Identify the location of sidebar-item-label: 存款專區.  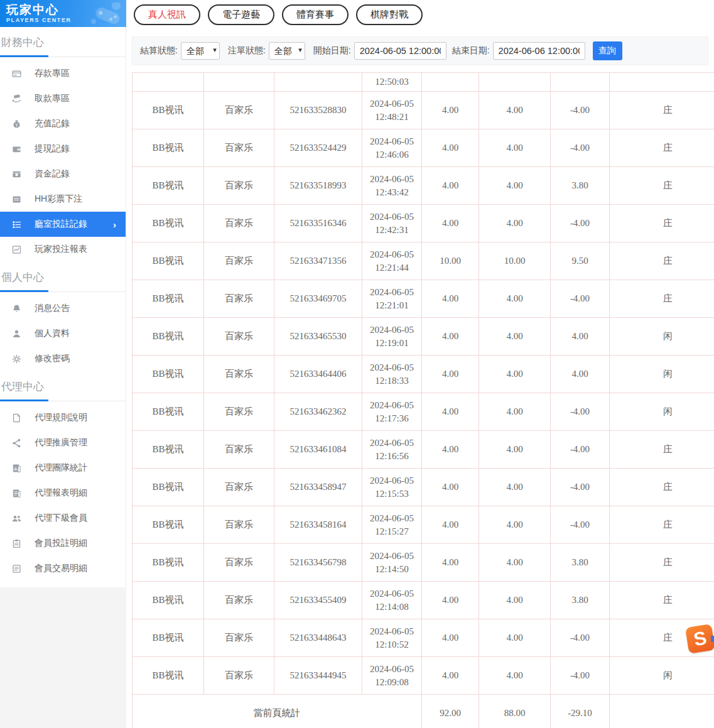
(52, 73).